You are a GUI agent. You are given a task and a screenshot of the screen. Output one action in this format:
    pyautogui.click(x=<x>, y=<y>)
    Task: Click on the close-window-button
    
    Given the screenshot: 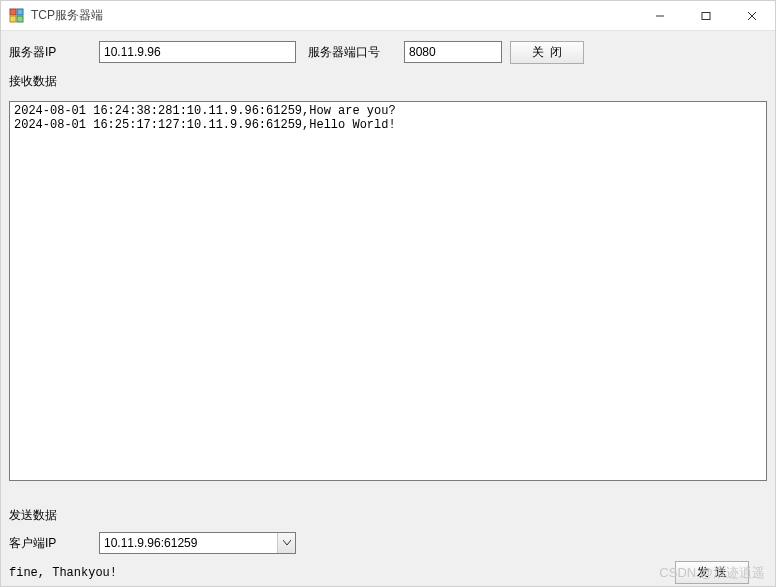 What is the action you would take?
    pyautogui.click(x=752, y=16)
    